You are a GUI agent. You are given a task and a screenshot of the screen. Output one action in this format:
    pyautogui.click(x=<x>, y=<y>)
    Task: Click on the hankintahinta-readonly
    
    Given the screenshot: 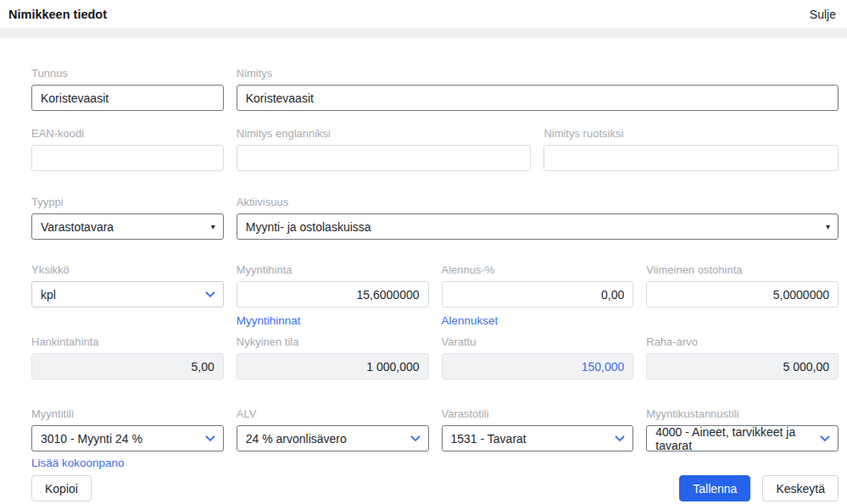 What is the action you would take?
    pyautogui.click(x=127, y=366)
    